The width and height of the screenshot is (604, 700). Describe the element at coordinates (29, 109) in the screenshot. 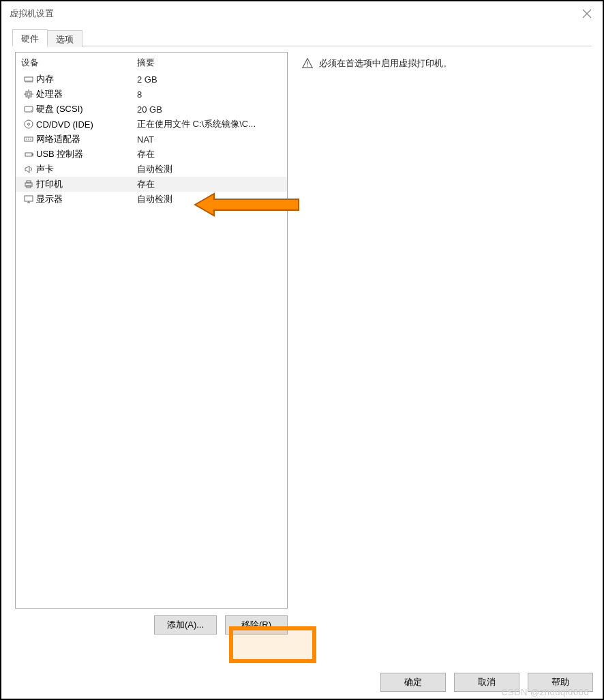

I see `disk-icon` at that location.